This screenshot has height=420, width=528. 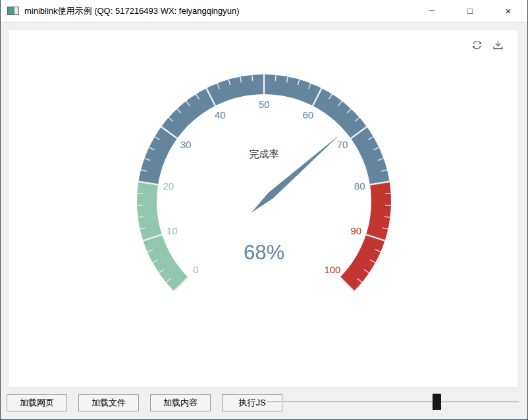 What do you see at coordinates (186, 145) in the screenshot?
I see `gauge-axis-label: 30` at bounding box center [186, 145].